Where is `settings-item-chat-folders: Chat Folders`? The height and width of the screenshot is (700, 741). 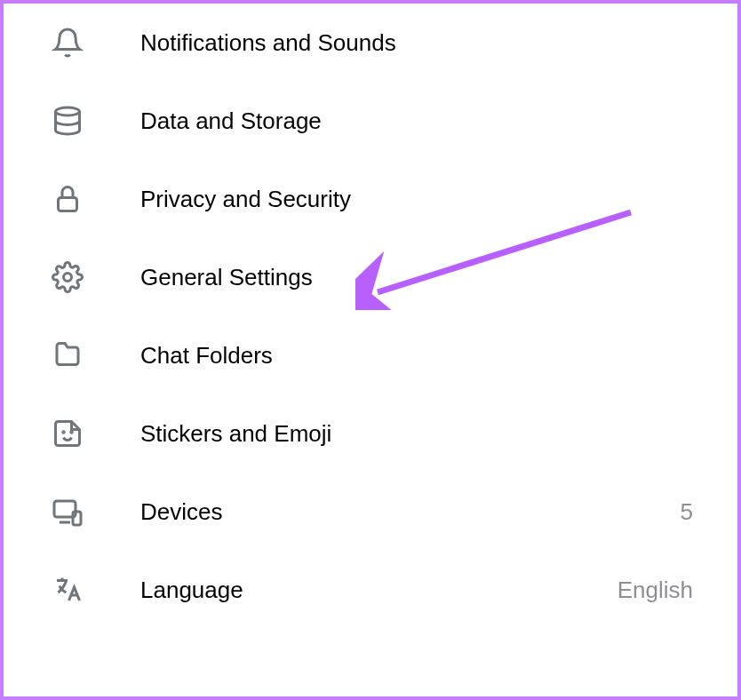
settings-item-chat-folders: Chat Folders is located at coordinates (370, 355).